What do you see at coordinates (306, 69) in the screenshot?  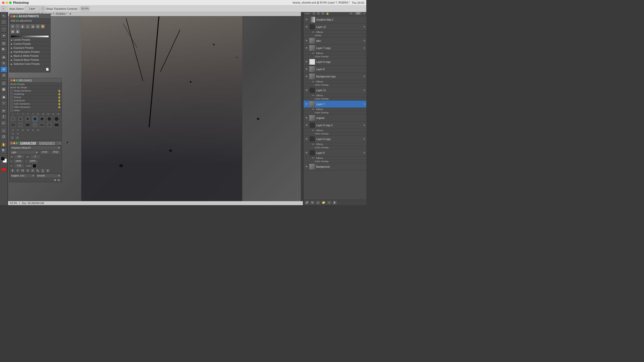 I see `layer-visibility-5: 👁` at bounding box center [306, 69].